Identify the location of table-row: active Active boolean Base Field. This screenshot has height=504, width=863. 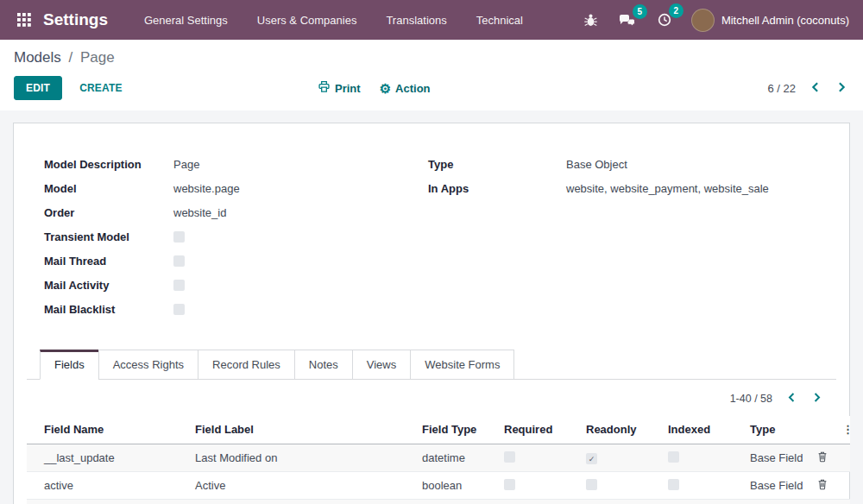
(438, 486).